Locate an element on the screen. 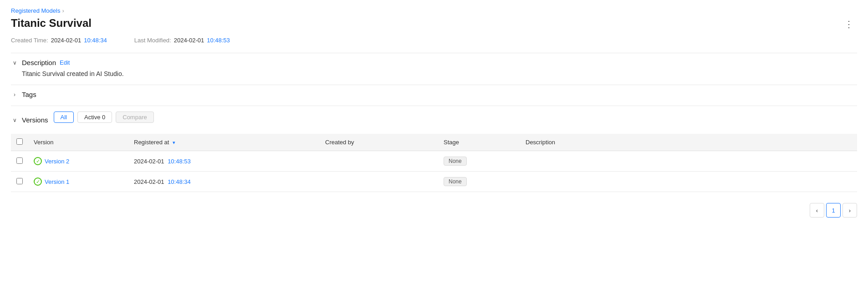  registered-at-cell-v2: 2024-02-01 10:48:53 is located at coordinates (224, 161).